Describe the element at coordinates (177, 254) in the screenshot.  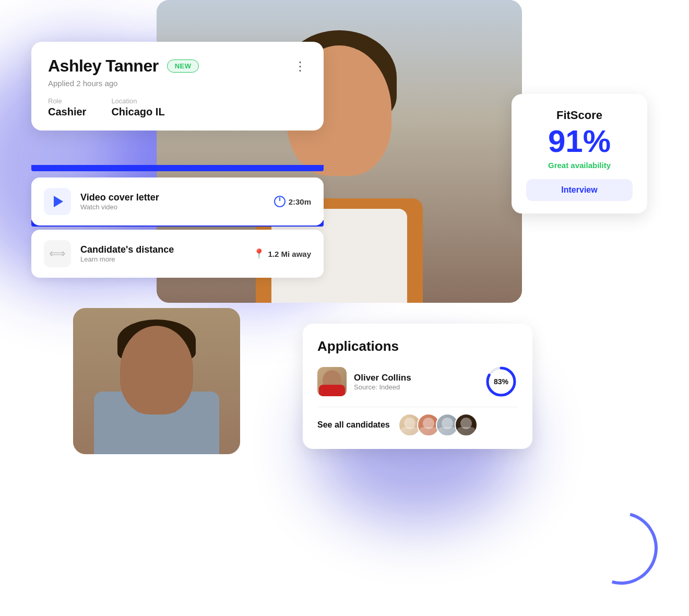
I see `distance-card: ⟺ Candidate's distance Learn more 📍 1.2 …` at that location.